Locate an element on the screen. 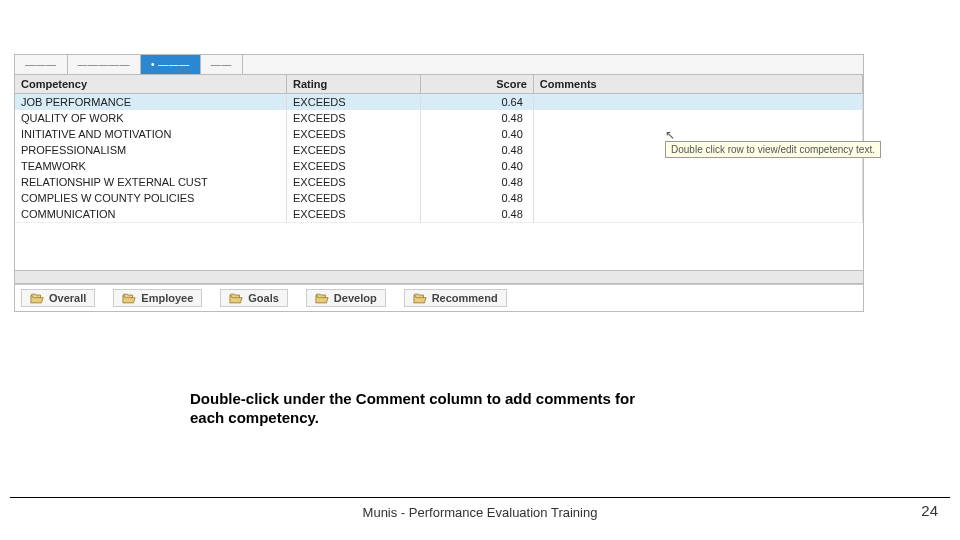 The height and width of the screenshot is (540, 960). upper-tab-4: —— is located at coordinates (222, 64).